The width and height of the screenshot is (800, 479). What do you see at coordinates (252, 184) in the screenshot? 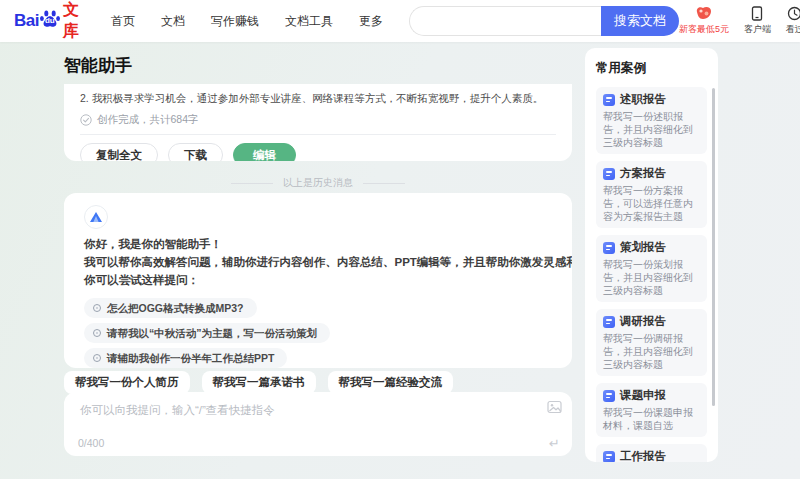
I see `divider-line-left` at bounding box center [252, 184].